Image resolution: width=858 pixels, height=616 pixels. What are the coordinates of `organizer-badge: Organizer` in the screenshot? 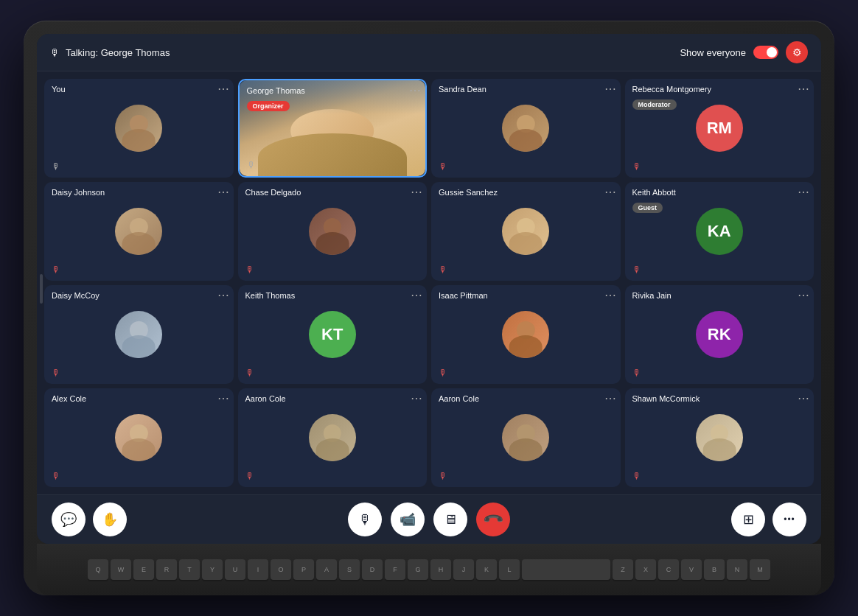 It's located at (268, 106).